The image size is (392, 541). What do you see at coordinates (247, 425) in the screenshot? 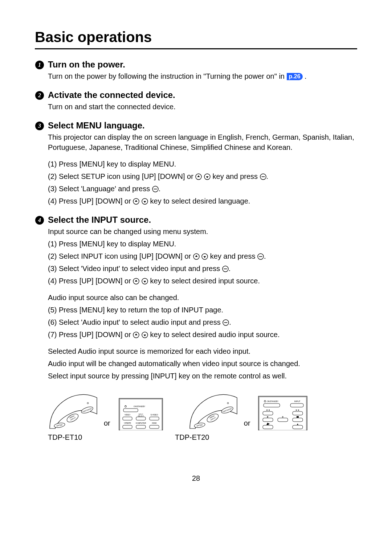
I see `or-label-2: or` at bounding box center [247, 425].